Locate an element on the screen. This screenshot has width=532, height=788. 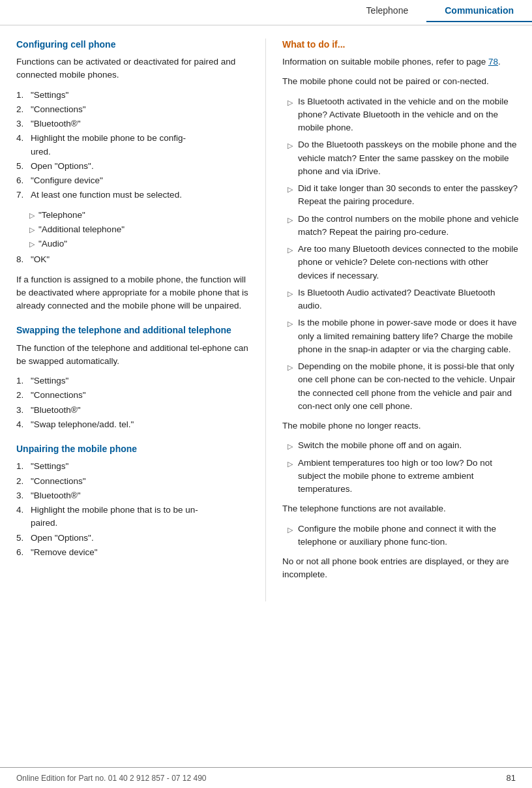
list-item: ▷Configure the mobile phone and connect … is located at coordinates (400, 536).